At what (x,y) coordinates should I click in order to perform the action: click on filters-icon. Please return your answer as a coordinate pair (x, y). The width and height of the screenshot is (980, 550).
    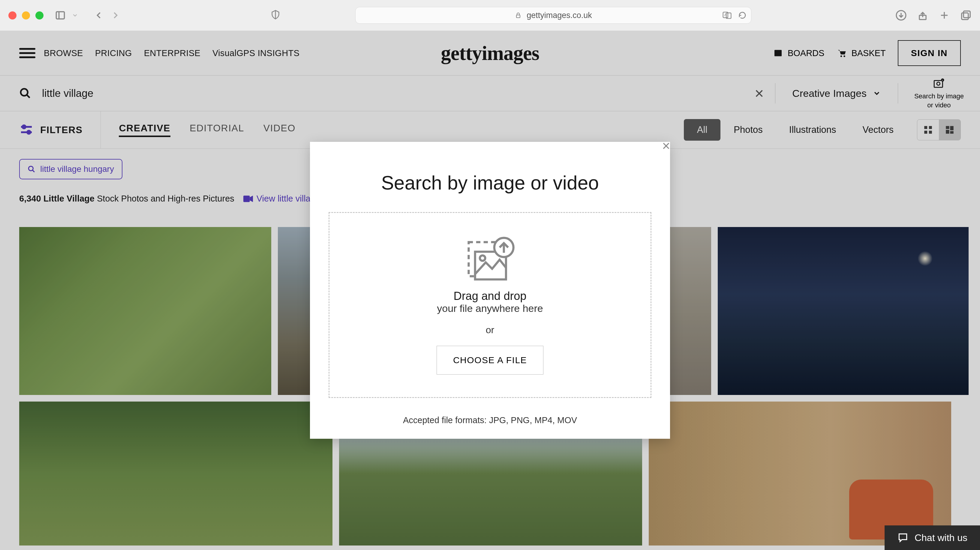
    Looking at the image, I should click on (26, 130).